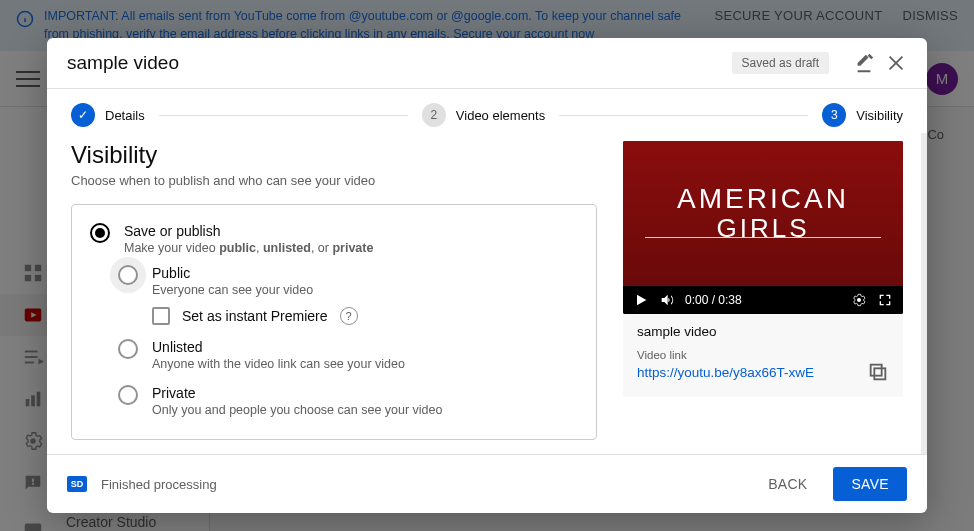  I want to click on opt-private-desc: Only you and people you choose can see y…, so click(297, 410).